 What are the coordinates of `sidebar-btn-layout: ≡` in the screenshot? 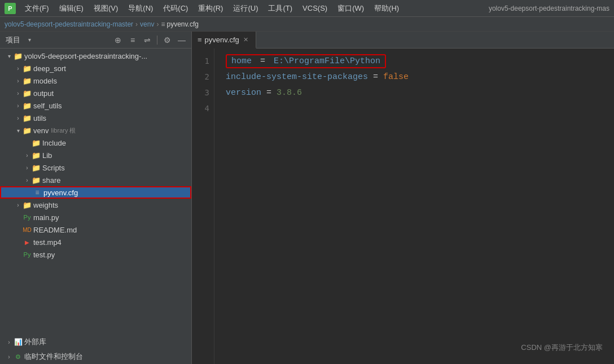 It's located at (133, 40).